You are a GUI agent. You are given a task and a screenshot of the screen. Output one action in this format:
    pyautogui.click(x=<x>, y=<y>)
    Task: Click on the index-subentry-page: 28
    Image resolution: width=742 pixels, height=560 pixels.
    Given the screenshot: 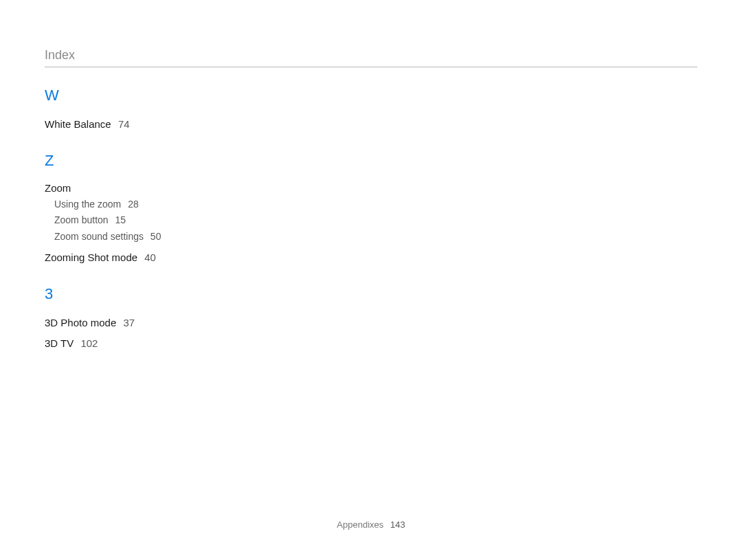 What is the action you would take?
    pyautogui.click(x=133, y=204)
    